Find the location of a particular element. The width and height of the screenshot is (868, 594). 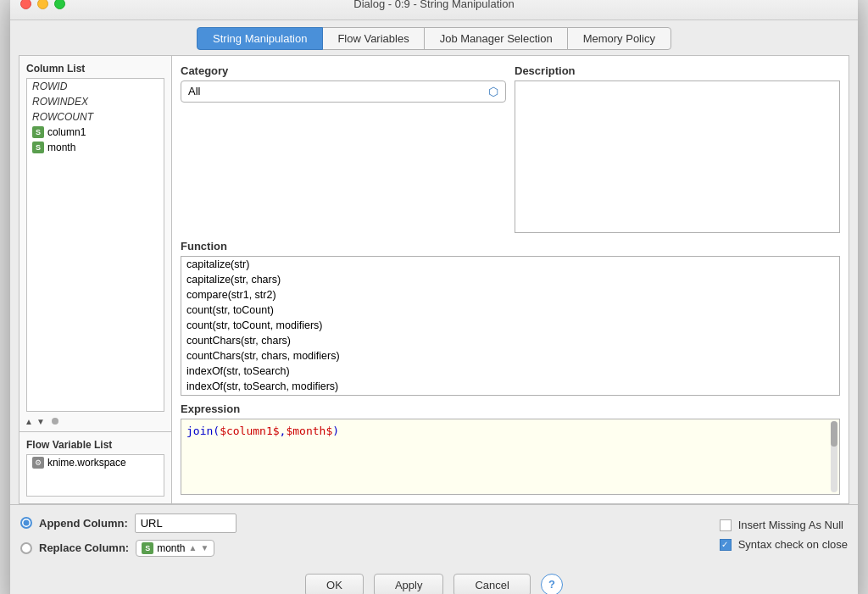

insert-missing-label: Insert Missing As Null is located at coordinates (791, 525).